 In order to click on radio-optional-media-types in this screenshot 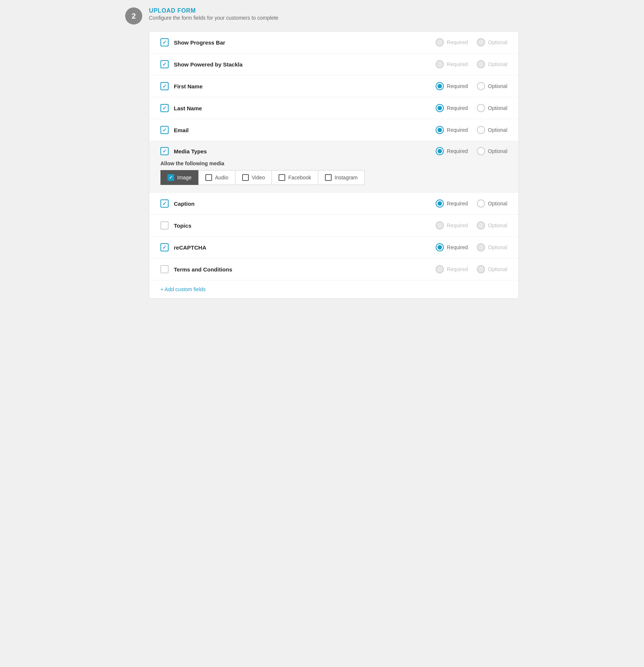, I will do `click(481, 151)`.